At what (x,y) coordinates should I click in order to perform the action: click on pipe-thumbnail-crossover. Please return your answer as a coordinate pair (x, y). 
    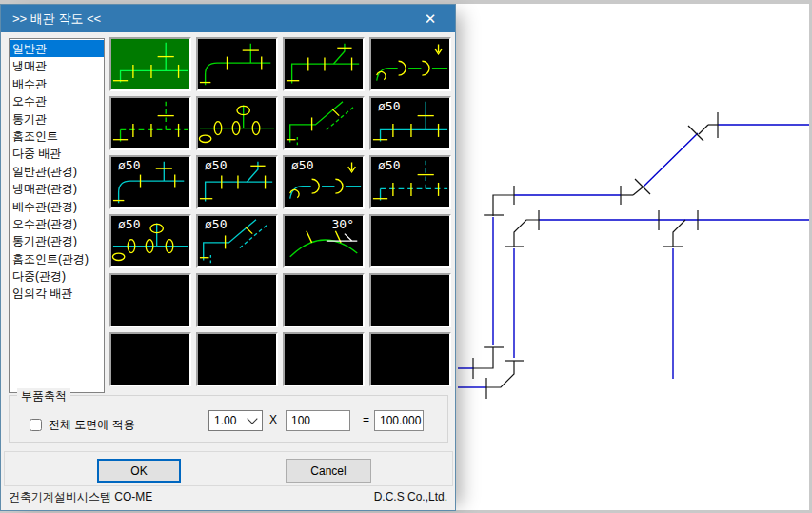
    Looking at the image, I should click on (410, 65).